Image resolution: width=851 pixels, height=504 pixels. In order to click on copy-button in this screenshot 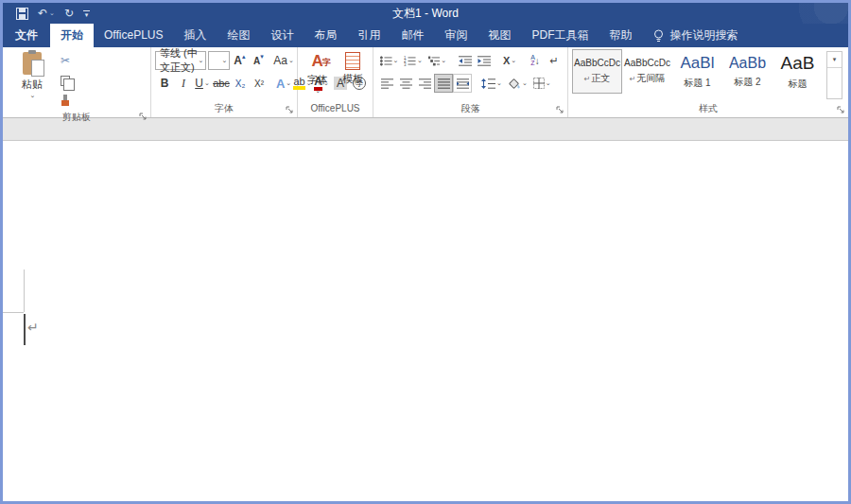, I will do `click(65, 80)`.